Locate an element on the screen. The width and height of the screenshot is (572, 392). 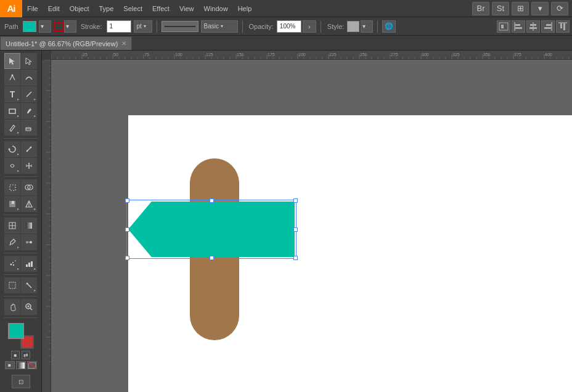
mesh-tool-btn is located at coordinates (12, 226).